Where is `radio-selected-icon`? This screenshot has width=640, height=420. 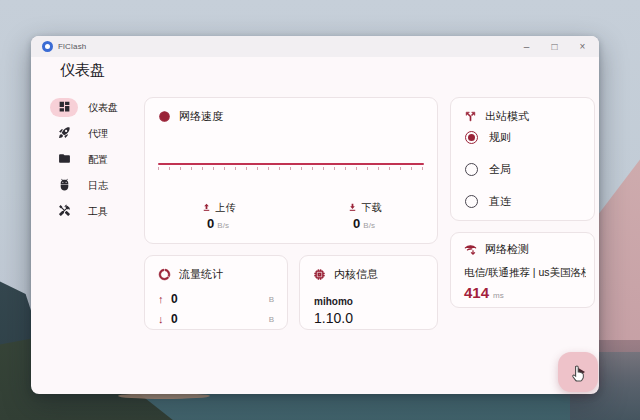
radio-selected-icon is located at coordinates (472, 138).